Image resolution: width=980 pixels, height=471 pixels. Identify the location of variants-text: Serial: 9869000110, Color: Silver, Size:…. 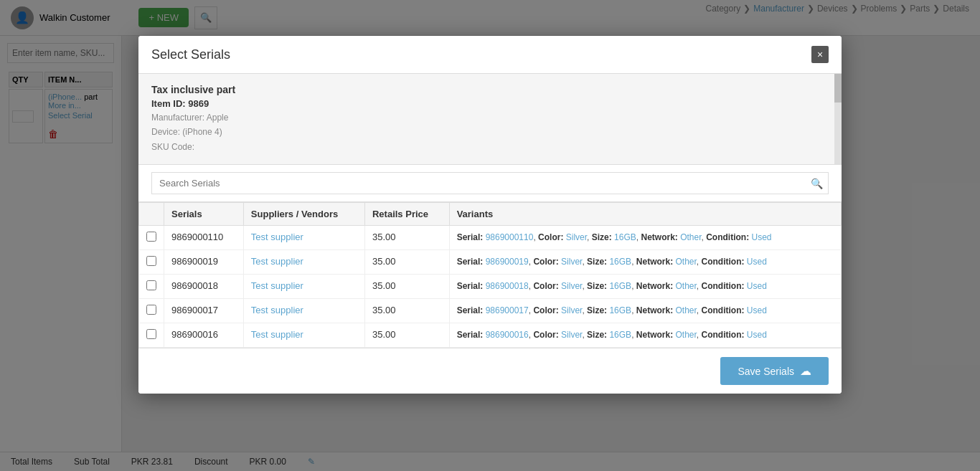
(614, 237).